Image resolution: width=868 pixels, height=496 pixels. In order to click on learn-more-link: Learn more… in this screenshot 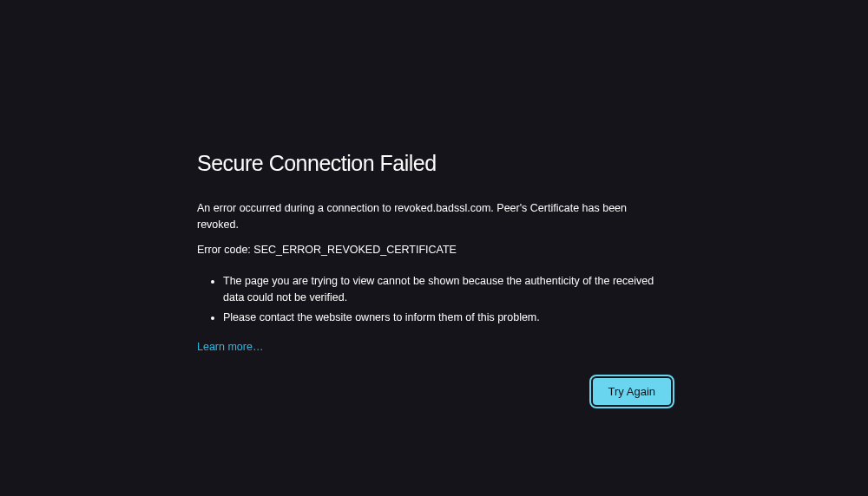, I will do `click(230, 347)`.